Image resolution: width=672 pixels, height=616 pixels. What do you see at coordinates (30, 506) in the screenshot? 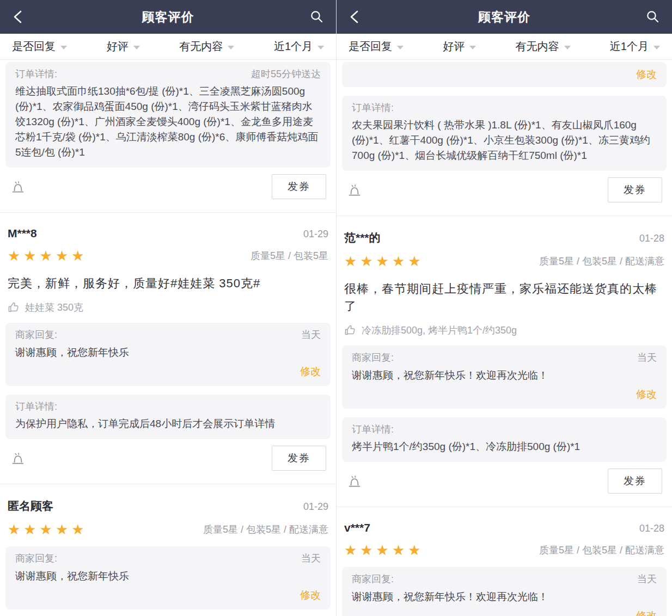
I see `reviewer-name: 匿名顾客` at bounding box center [30, 506].